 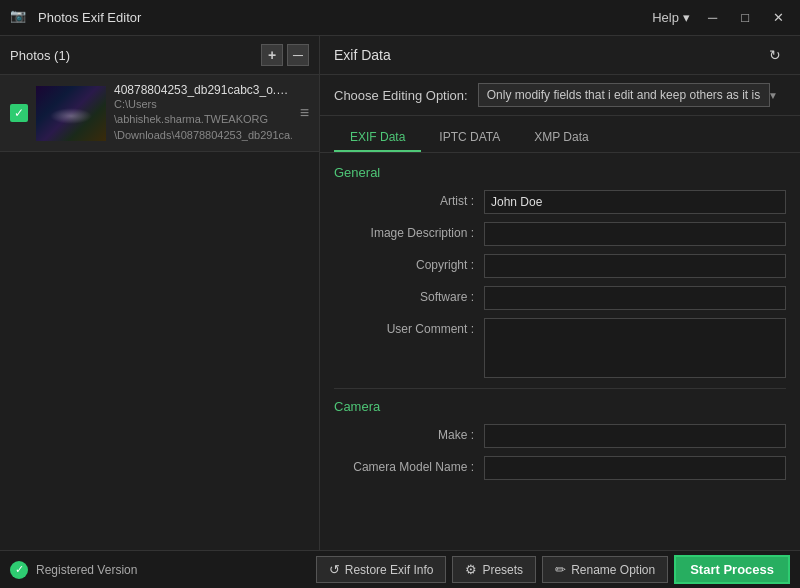 I want to click on editing-label: Choose Editing Option:, so click(x=401, y=96).